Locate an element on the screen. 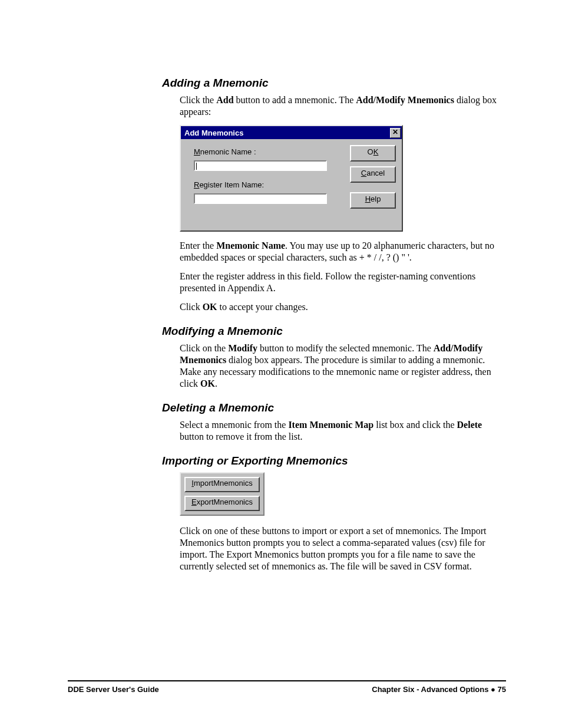 This screenshot has height=728, width=562. text: Click is located at coordinates (191, 307).